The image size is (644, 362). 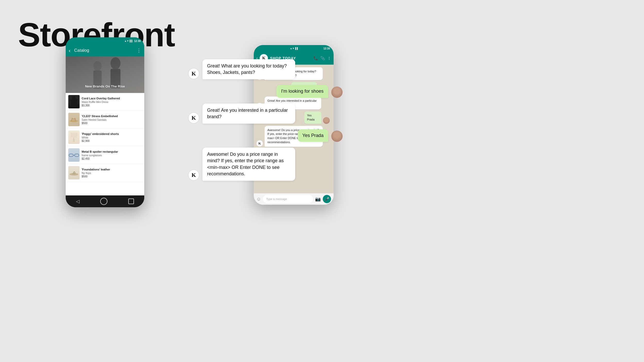 I want to click on large-bubble-row: K Great! Are you interested in a particu…, so click(x=265, y=114).